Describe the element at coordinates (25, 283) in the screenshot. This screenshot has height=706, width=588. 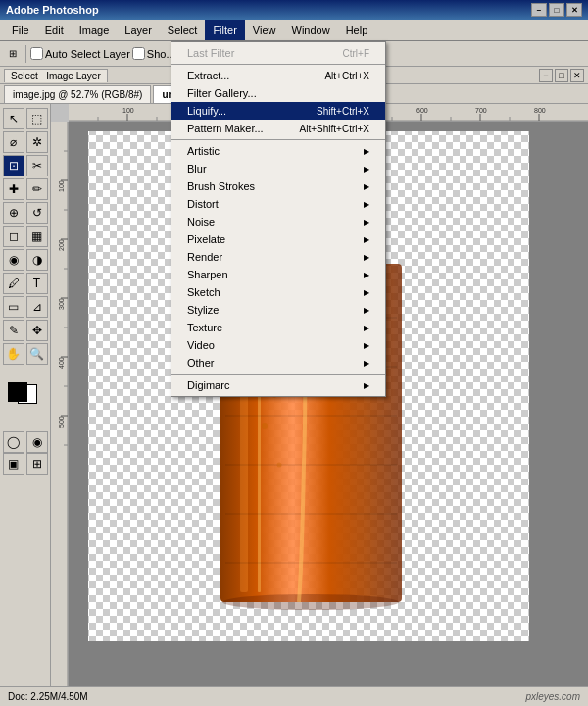
I see `tool-row-8: 🖊 T` at that location.